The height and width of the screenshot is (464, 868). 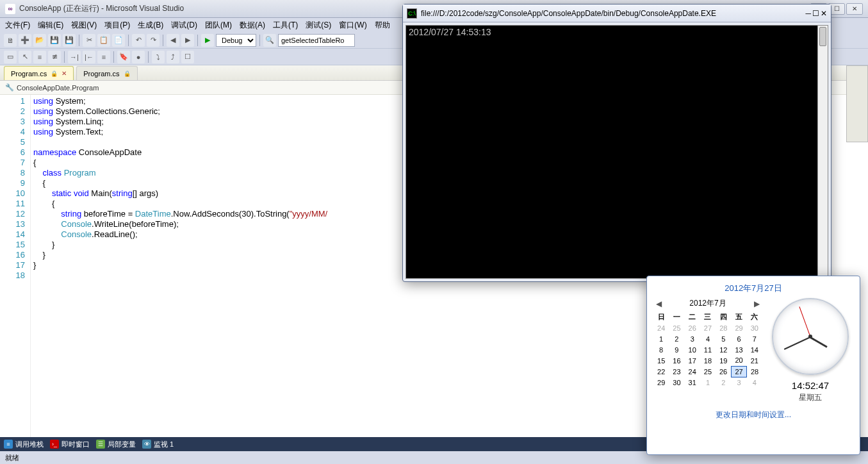 What do you see at coordinates (318, 26) in the screenshot?
I see `menu-item: 测试(S)` at bounding box center [318, 26].